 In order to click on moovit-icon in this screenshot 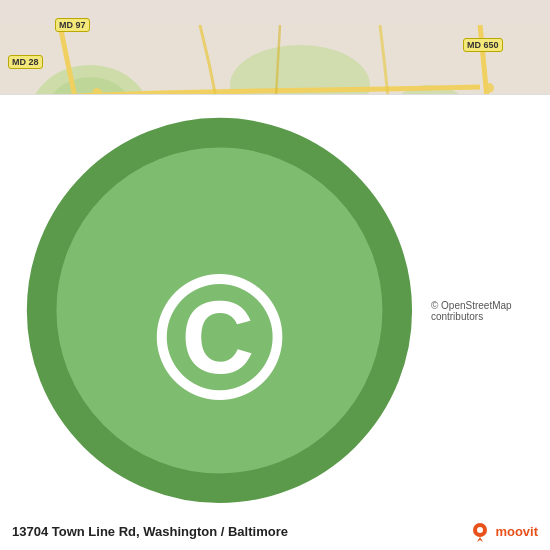, I will do `click(480, 531)`.